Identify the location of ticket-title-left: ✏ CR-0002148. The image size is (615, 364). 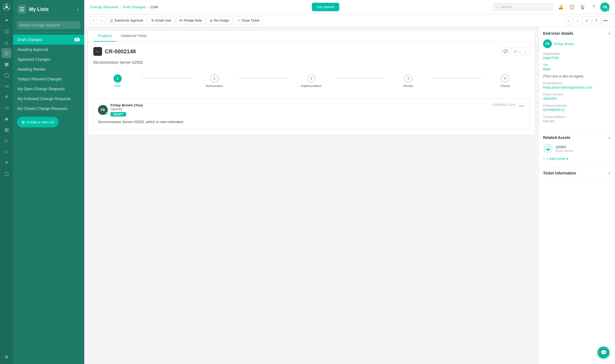
(114, 51).